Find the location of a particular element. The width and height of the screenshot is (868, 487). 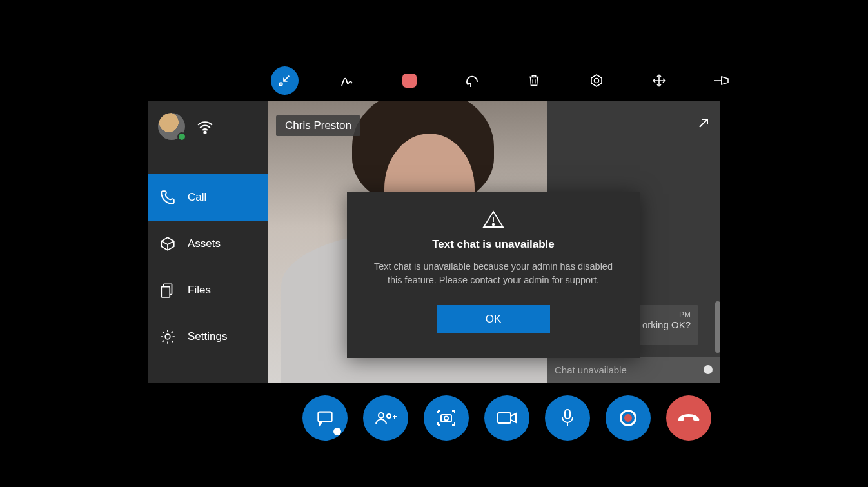

dialog-title: Text chat is unavailable is located at coordinates (493, 244).